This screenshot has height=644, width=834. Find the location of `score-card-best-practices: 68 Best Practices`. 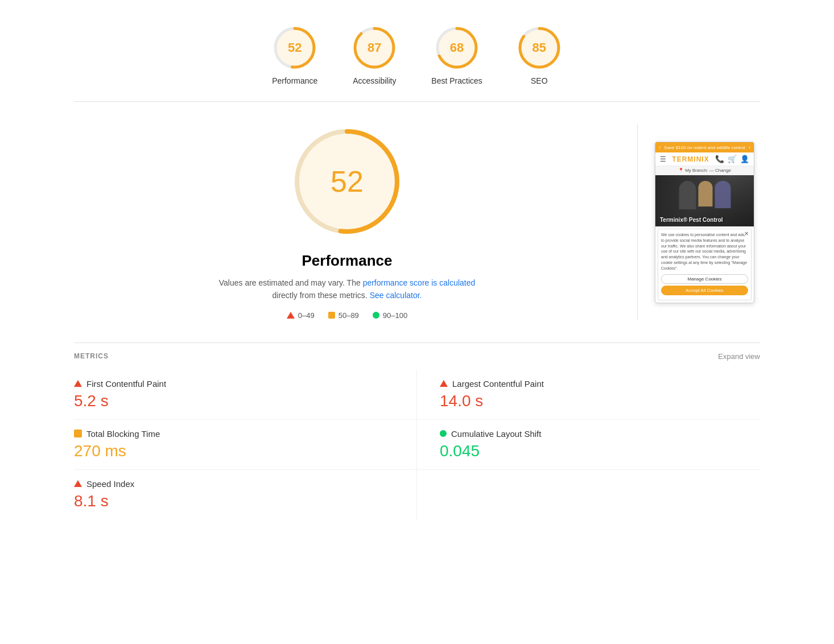

score-card-best-practices: 68 Best Practices is located at coordinates (456, 55).